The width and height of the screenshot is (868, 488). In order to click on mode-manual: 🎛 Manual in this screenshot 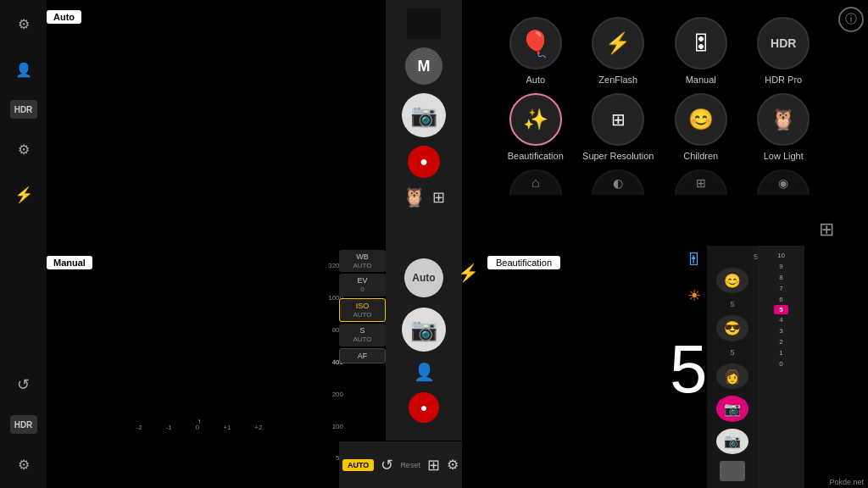, I will do `click(701, 51)`.